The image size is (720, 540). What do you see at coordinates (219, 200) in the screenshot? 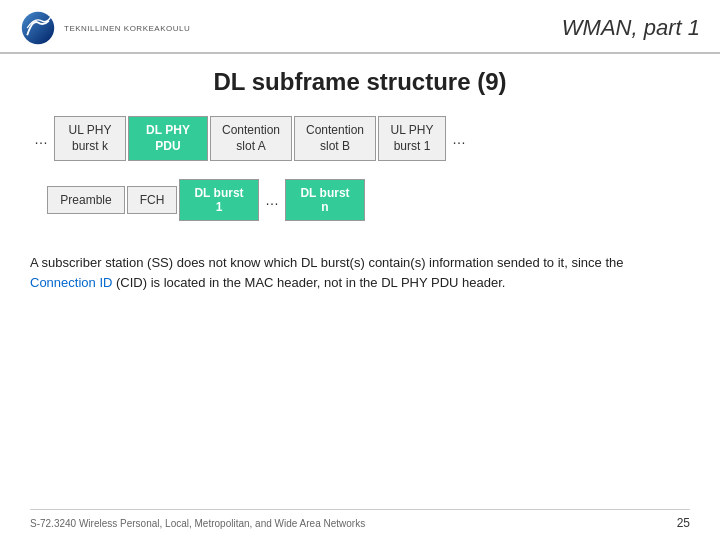
I see `sub-box-dl-burst1: DL burst 1` at bounding box center [219, 200].